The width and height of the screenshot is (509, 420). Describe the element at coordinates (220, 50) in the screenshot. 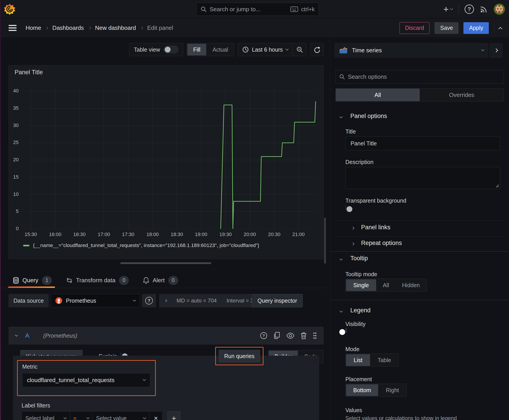

I see `actual-option: Actual` at that location.